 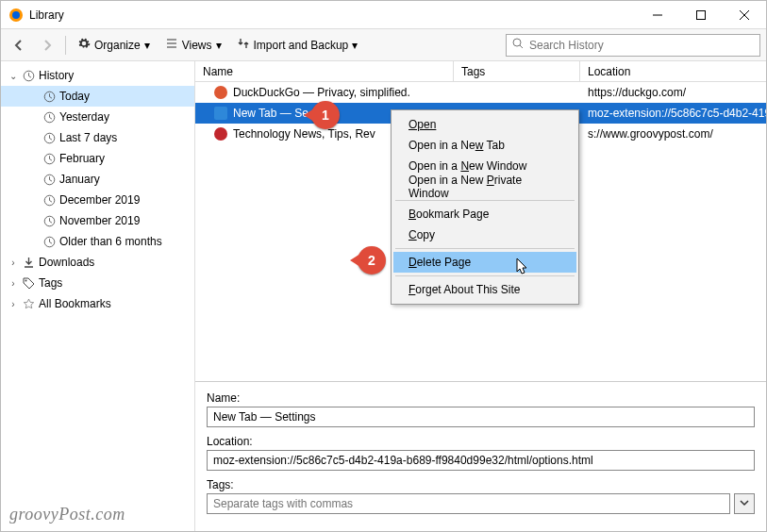 I want to click on col-tags: Tags, so click(x=517, y=72).